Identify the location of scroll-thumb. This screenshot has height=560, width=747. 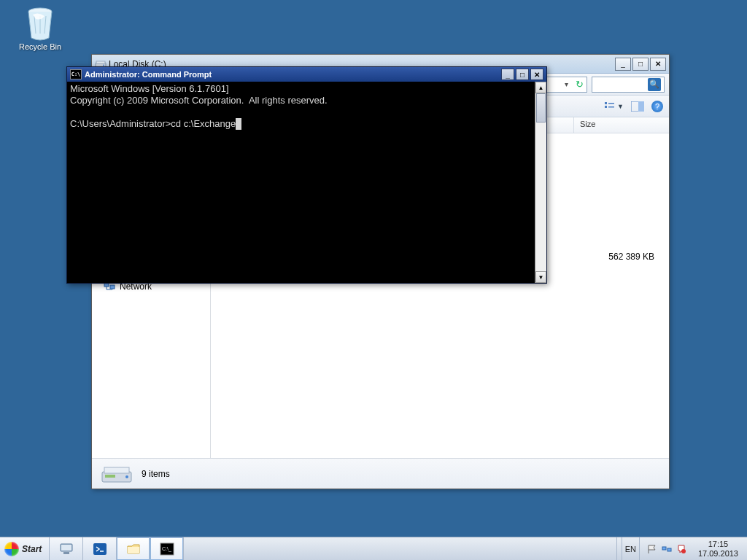
(541, 108).